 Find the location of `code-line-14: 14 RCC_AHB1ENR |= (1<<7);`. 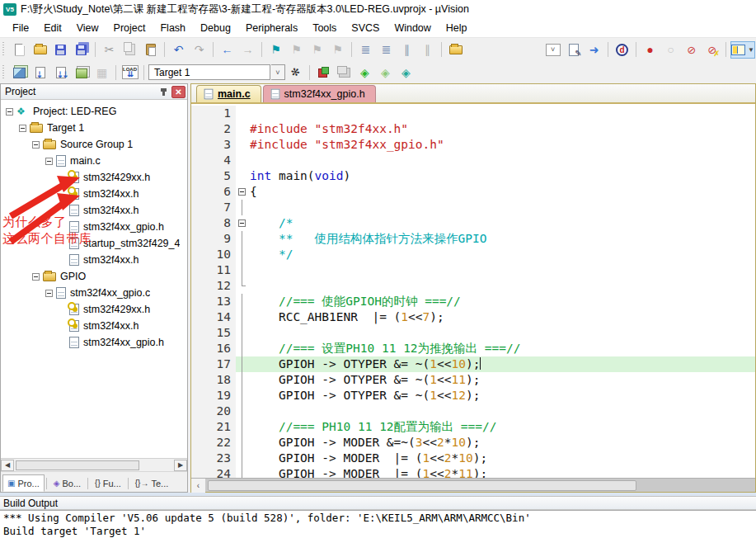

code-line-14: 14 RCC_AHB1ENR |= (1<<7); is located at coordinates (473, 317).